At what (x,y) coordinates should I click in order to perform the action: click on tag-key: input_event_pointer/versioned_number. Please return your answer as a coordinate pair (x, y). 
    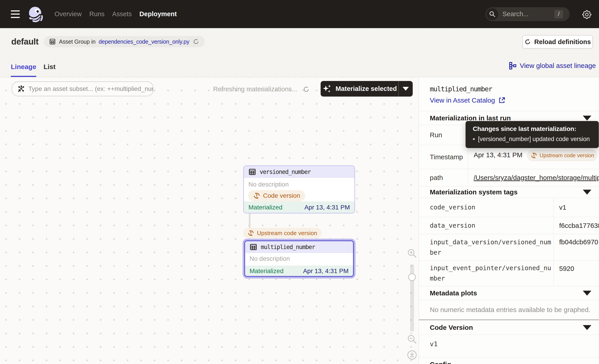
    Looking at the image, I should click on (486, 273).